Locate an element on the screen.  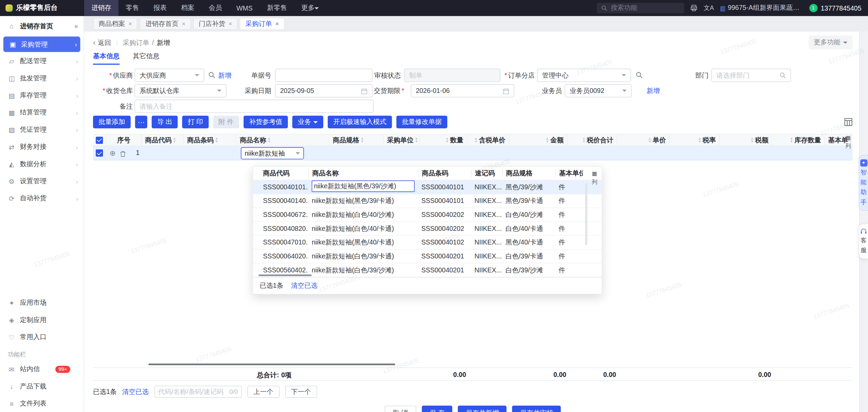
sidebar-item-2: ◈定制应用 is located at coordinates (42, 320).